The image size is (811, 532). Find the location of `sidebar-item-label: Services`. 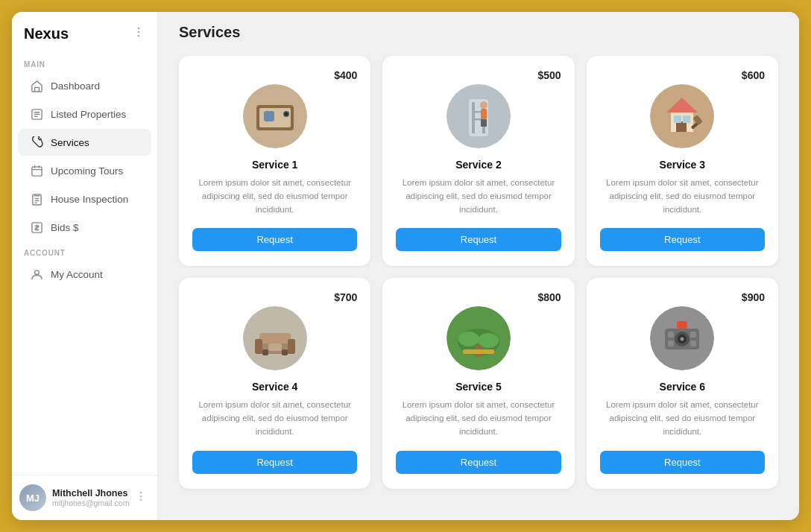

sidebar-item-label: Services is located at coordinates (70, 143).